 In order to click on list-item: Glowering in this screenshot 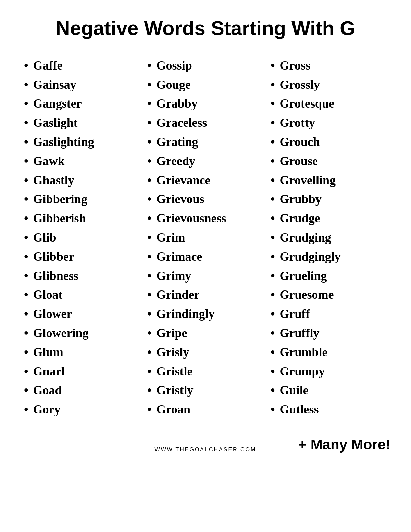, I will do `click(82, 333)`.